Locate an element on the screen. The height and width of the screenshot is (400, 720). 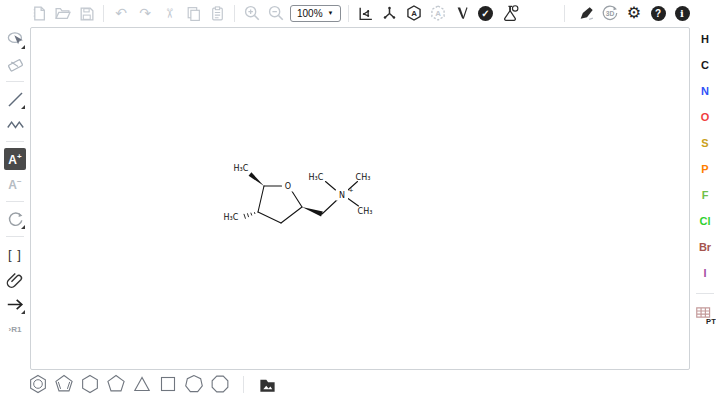
save-button is located at coordinates (86, 13).